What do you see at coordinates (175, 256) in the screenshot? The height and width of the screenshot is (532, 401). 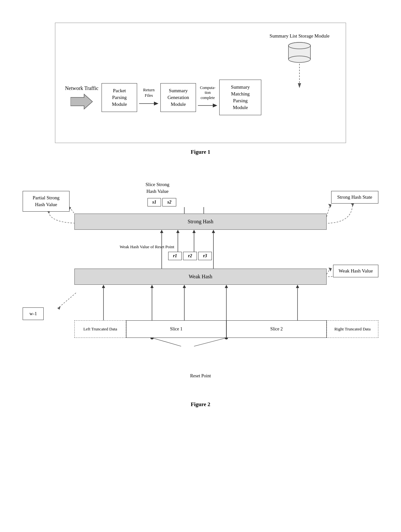 I see `r1-box: r1` at bounding box center [175, 256].